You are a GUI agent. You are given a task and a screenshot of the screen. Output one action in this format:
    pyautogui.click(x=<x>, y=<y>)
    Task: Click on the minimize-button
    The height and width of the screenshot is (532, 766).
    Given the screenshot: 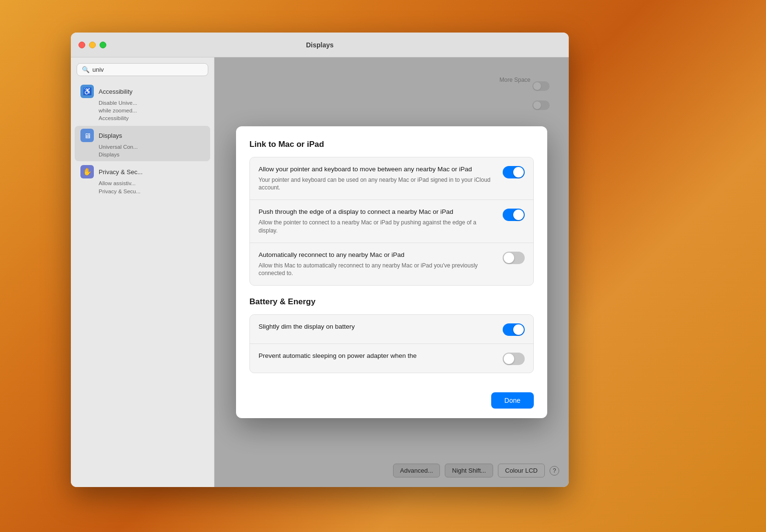 What is the action you would take?
    pyautogui.click(x=92, y=45)
    